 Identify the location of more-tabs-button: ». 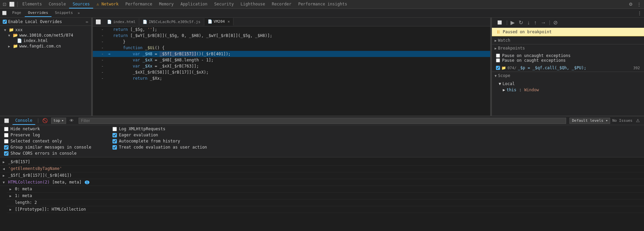
(79, 13).